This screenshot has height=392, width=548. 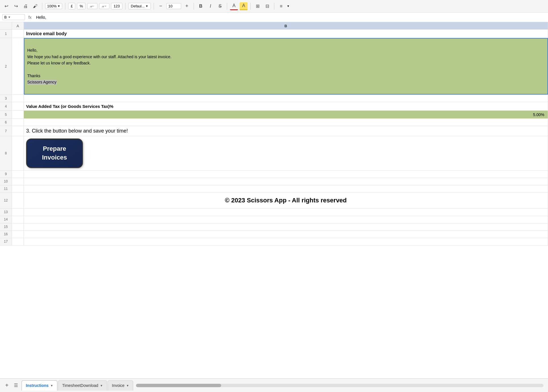 What do you see at coordinates (274, 106) in the screenshot?
I see `table-row: 4 Value Added Tax (or Goods Services Tax…` at bounding box center [274, 106].